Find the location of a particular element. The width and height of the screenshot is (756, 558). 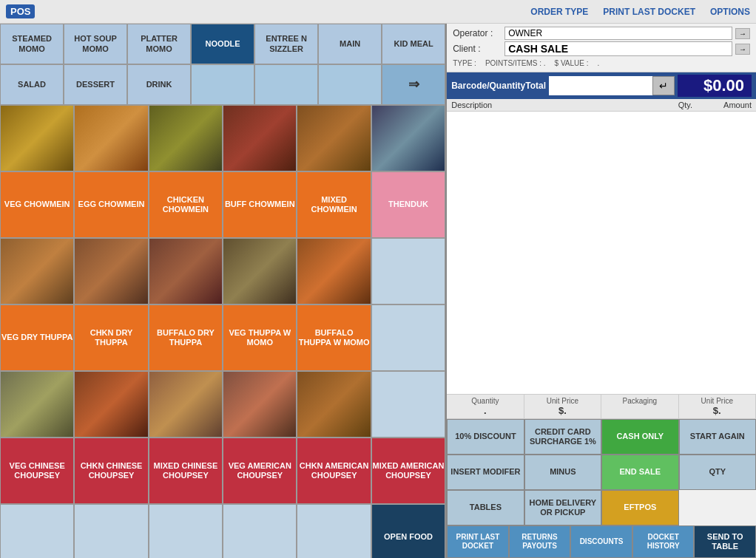

unit-price-val: $. is located at coordinates (562, 411).